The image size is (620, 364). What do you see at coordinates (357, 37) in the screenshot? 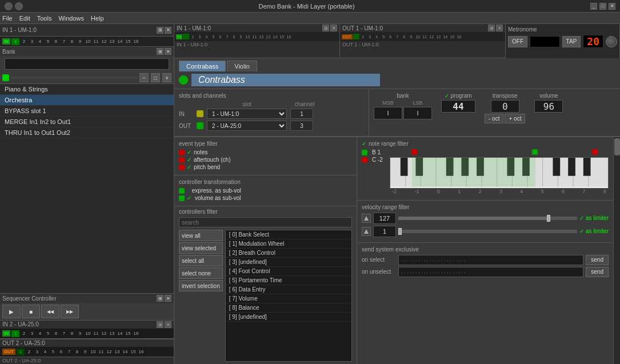
I see `out1-bar-ch1` at bounding box center [357, 37].